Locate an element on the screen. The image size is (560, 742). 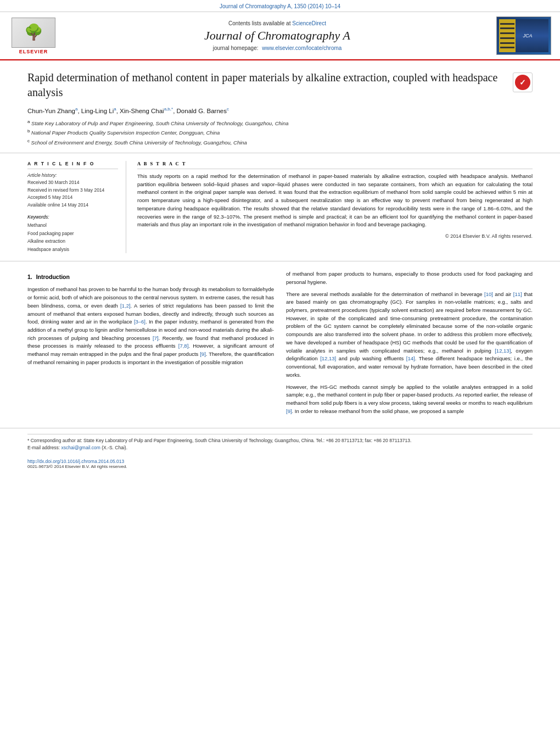
column-left: 1. Introduction Ingestion of methanol ha… is located at coordinates (150, 345).